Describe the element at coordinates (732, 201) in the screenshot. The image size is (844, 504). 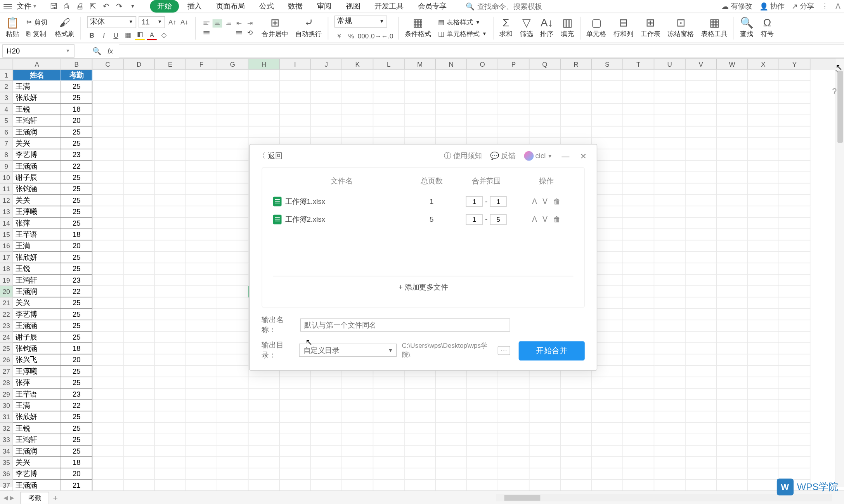
I see `cell-W12` at that location.